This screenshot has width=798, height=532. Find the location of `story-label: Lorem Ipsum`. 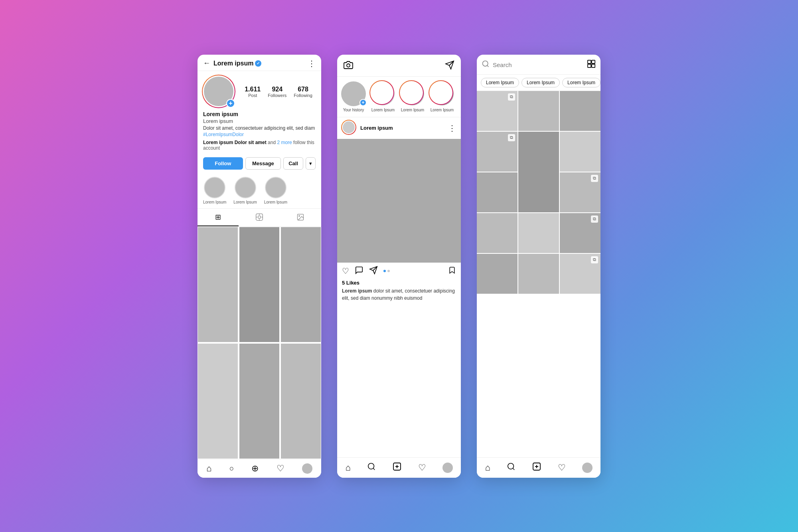

story-label: Lorem Ipsum is located at coordinates (413, 110).